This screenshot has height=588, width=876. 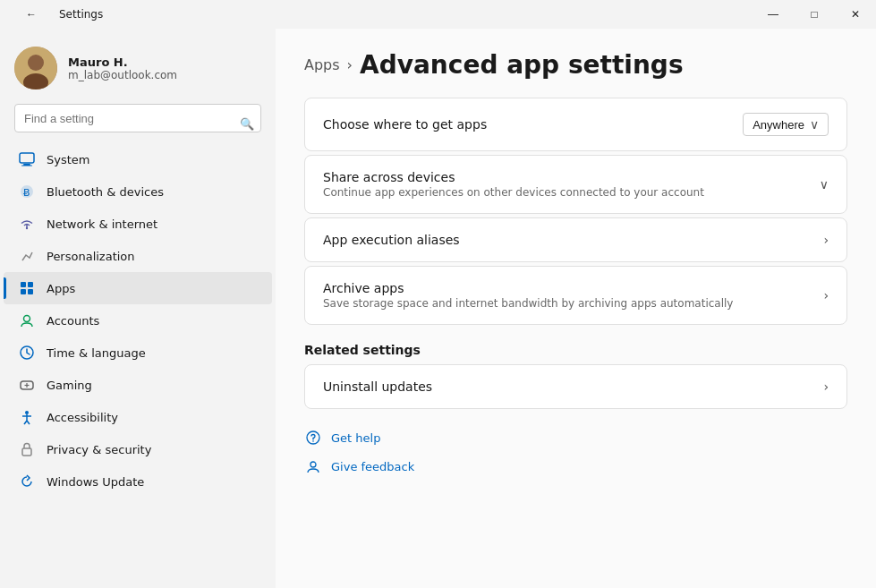 I want to click on accessibility-icon, so click(x=27, y=417).